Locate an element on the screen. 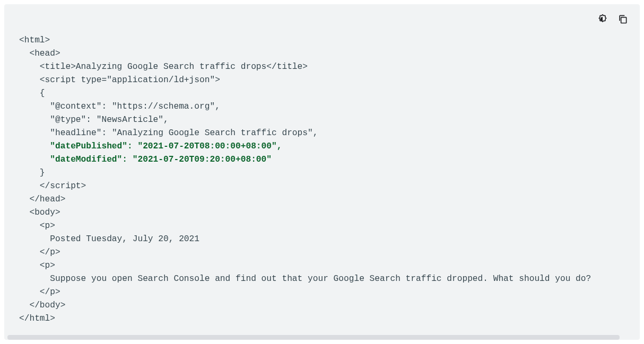  code-line: "@type" is located at coordinates (53, 120).